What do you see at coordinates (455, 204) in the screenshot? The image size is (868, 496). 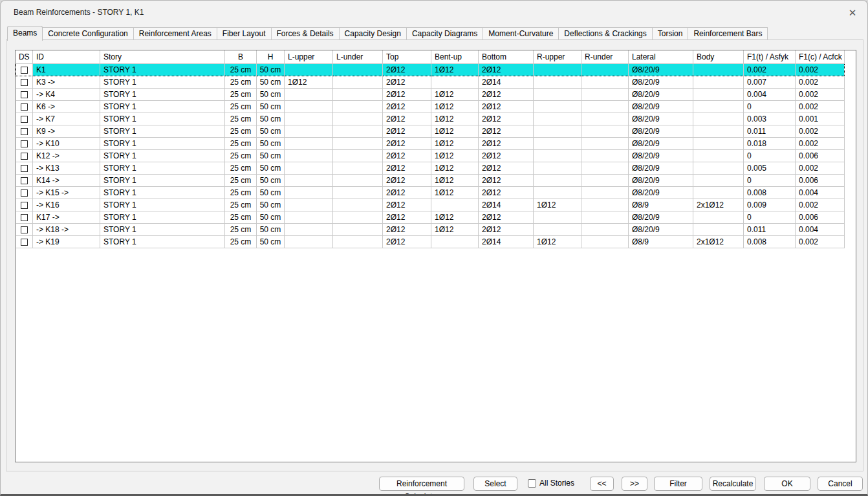 I see `cell-bent_up` at bounding box center [455, 204].